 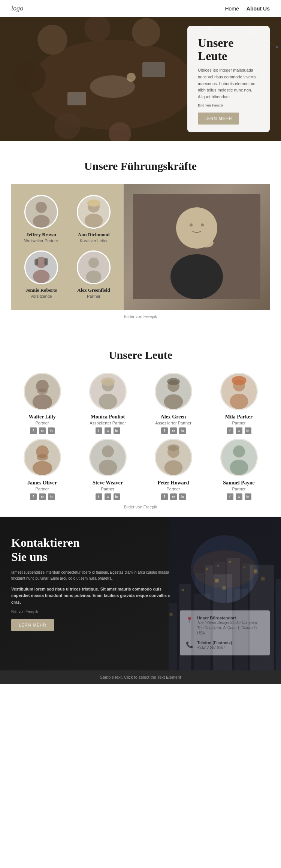 What do you see at coordinates (41, 290) in the screenshot?
I see `leader-jennie-name: Jennie Roberts` at bounding box center [41, 290].